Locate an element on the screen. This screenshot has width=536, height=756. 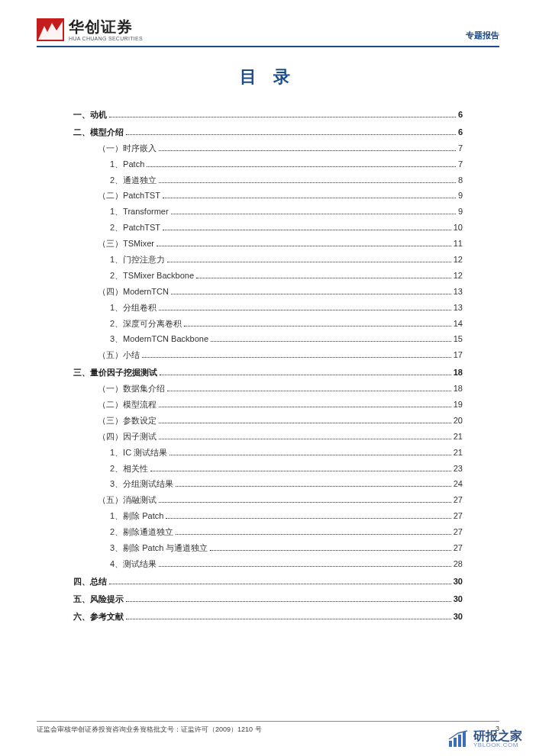
watermark-text: 研报之家 YBLOOK.COM is located at coordinates (498, 739).